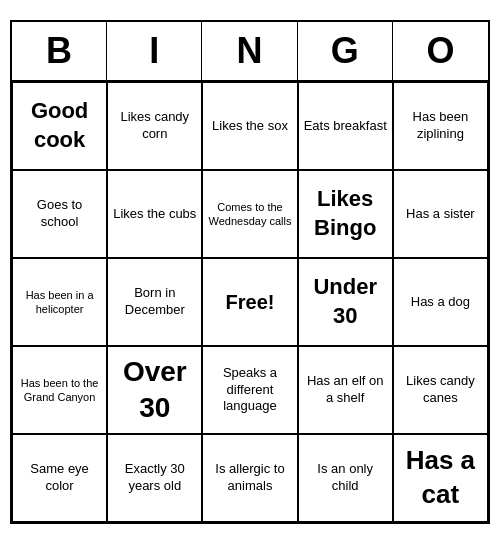 Image resolution: width=500 pixels, height=544 pixels. What do you see at coordinates (346, 51) in the screenshot?
I see `header-letter-G: G` at bounding box center [346, 51].